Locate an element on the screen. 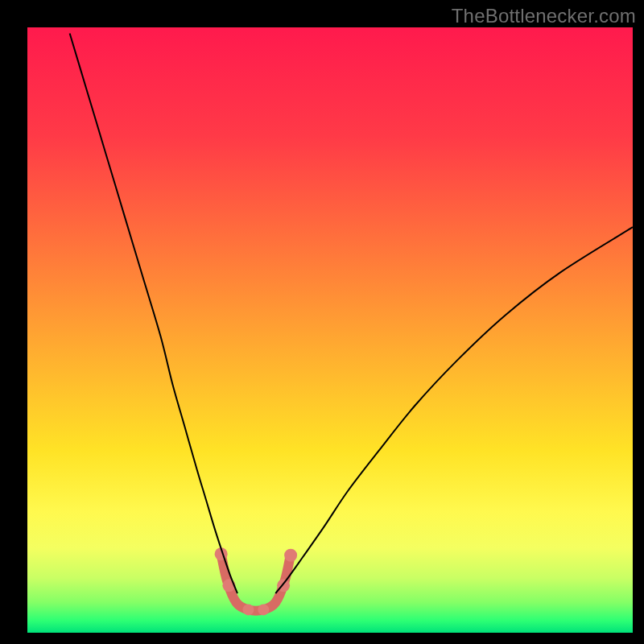 The image size is (644, 644). watermark-text: TheBottlenecker.com is located at coordinates (544, 16).